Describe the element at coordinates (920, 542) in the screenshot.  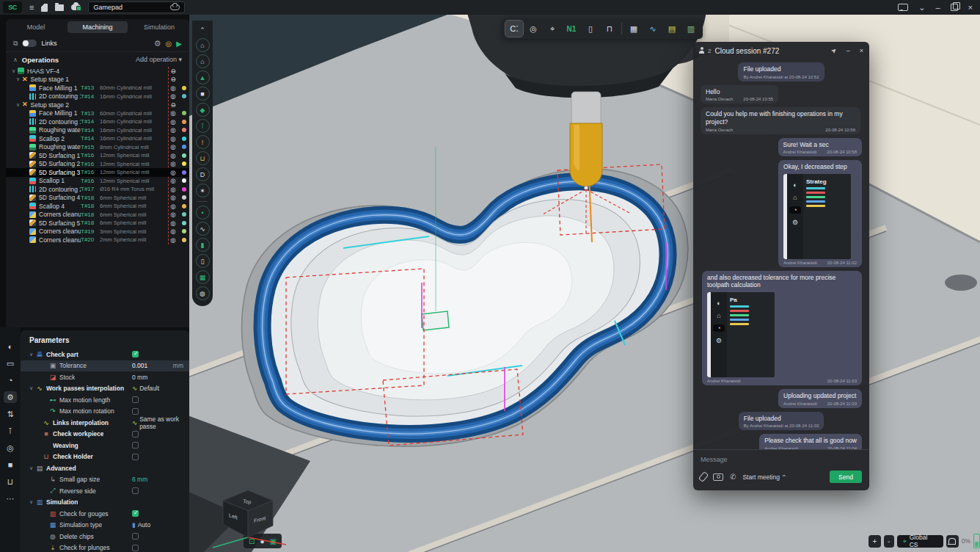
I see `coordinate-system-pill: ⌖ Global CS` at that location.